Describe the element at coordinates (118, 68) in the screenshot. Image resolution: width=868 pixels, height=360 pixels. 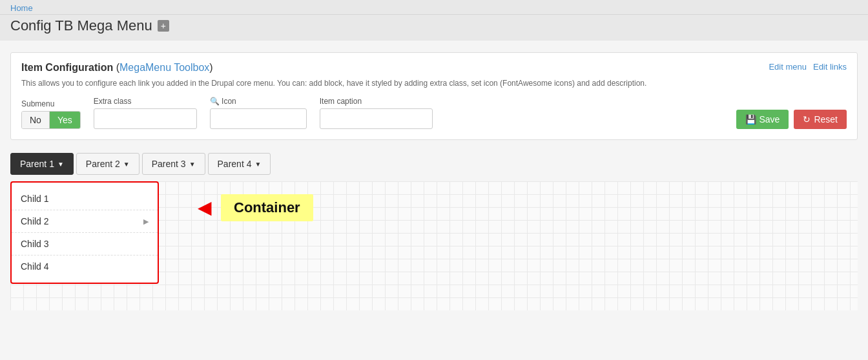
I see `config-title-area: Item Configuration (MegaMenu Toolbox)` at that location.